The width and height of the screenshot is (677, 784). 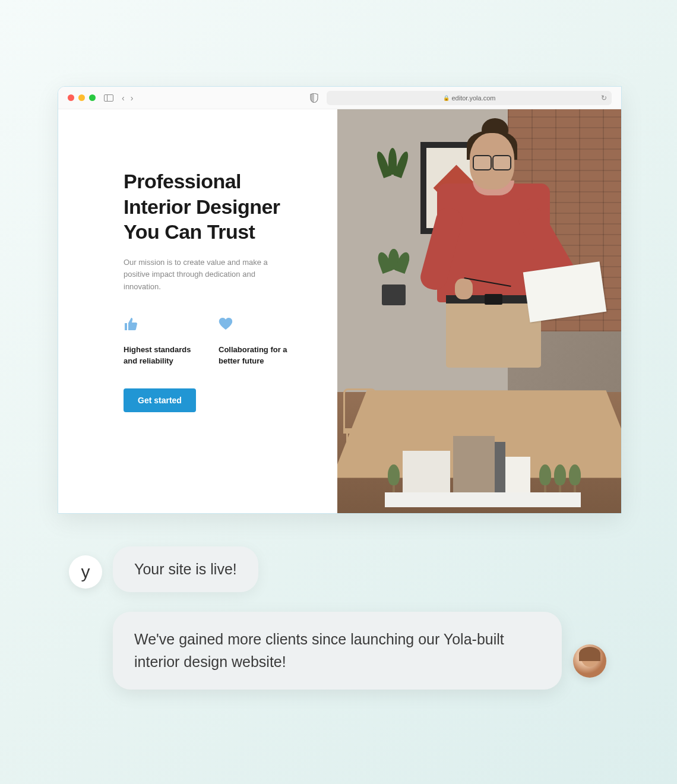 I want to click on privacy-shield-icon, so click(x=314, y=98).